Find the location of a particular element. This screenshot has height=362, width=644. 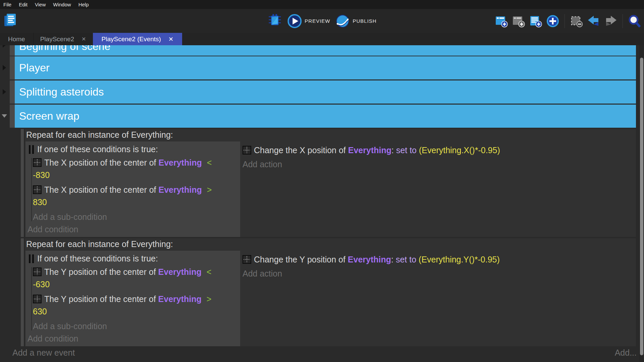

group-header-splitting: Splitting asteroids is located at coordinates (325, 92).